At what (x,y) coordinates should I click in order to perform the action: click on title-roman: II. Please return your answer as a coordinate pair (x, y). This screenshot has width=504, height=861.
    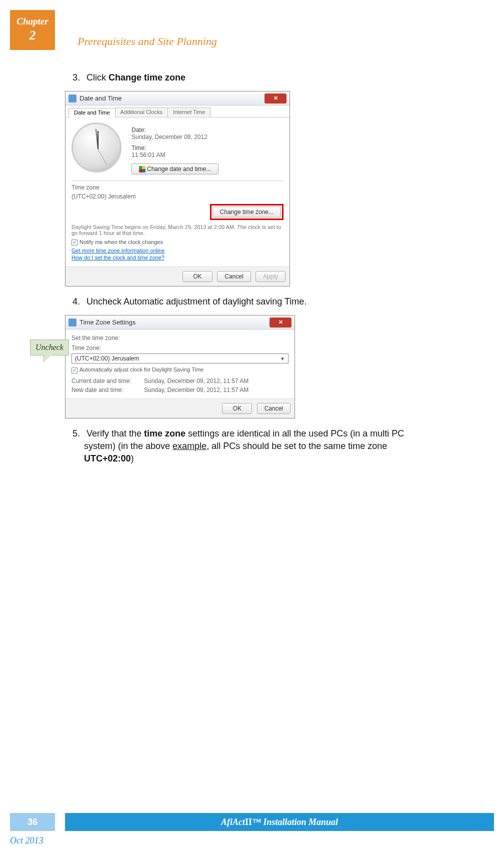
    Looking at the image, I should click on (248, 822).